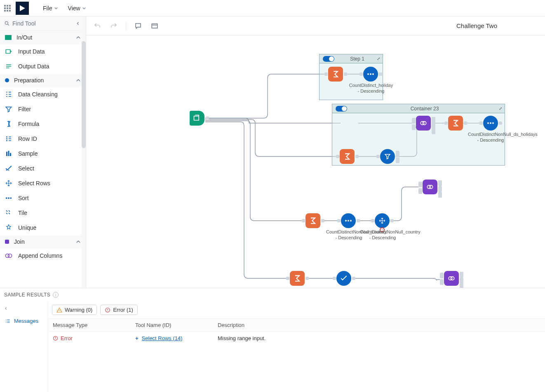  What do you see at coordinates (43, 124) in the screenshot?
I see `tool-formula: Formula` at bounding box center [43, 124].